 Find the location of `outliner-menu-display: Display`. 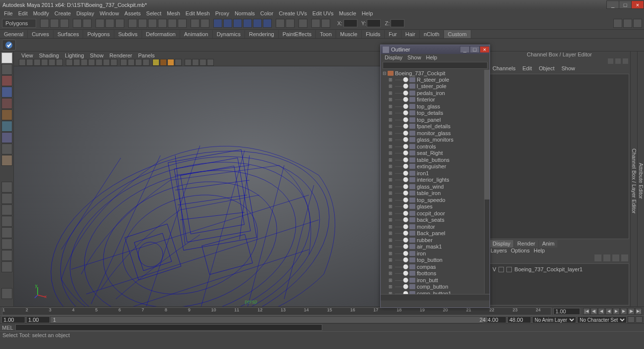

outliner-menu-display: Display is located at coordinates (394, 57).